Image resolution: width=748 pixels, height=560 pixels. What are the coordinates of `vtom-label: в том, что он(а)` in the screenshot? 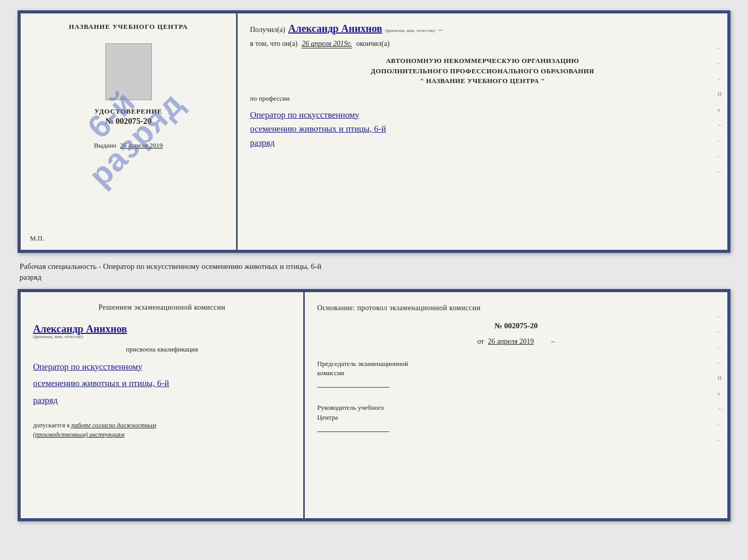 It's located at (274, 44).